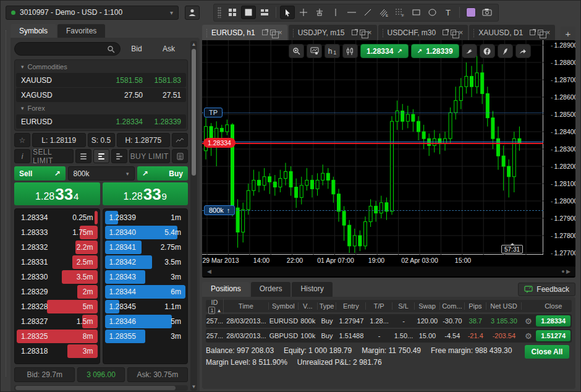  What do you see at coordinates (101, 173) in the screenshot?
I see `volume-dropdown: 800k ▾` at bounding box center [101, 173].